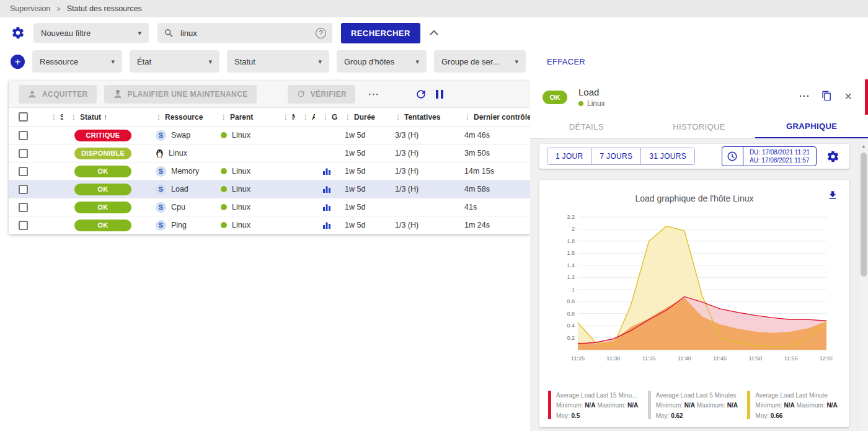  Describe the element at coordinates (381, 33) in the screenshot. I see `search-button: RECHERCHER` at that location.